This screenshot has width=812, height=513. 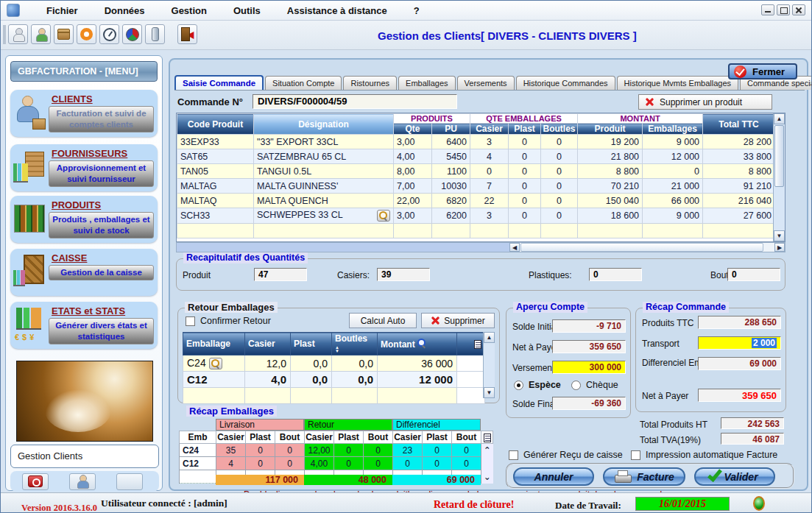 I want to click on restore-icon, so click(x=783, y=10).